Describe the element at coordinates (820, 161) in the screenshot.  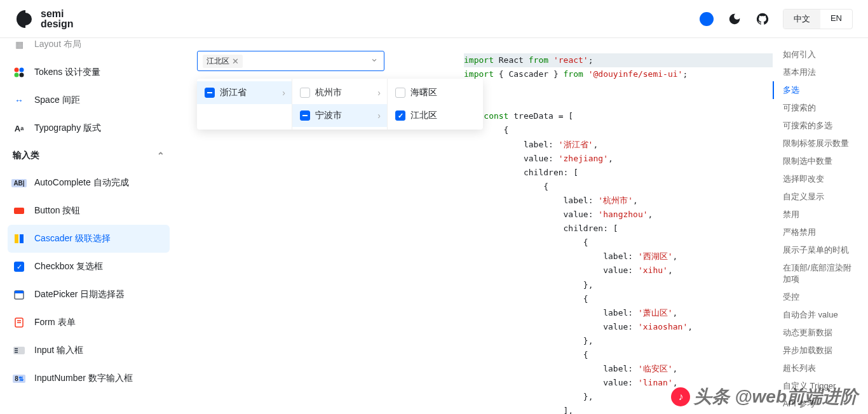
I see `toc-item: 限制选中数量` at that location.